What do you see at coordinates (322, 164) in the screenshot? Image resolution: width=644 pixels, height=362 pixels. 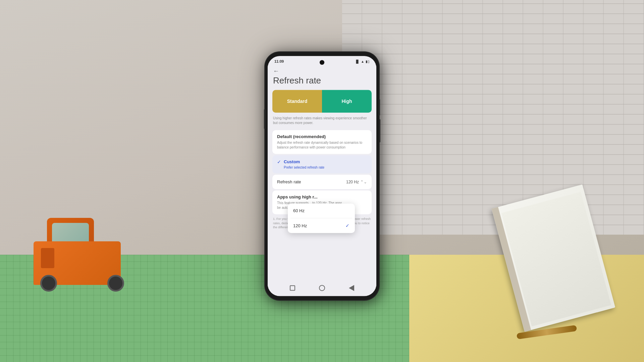 I see `custom-mode-card: ✓ Custom Prefer selected refresh rate` at bounding box center [322, 164].